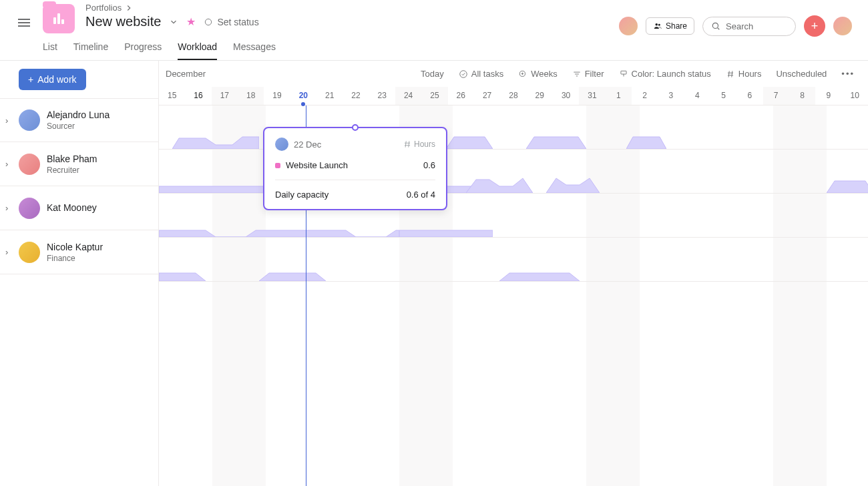 This screenshot has width=868, height=486. What do you see at coordinates (618, 96) in the screenshot?
I see `date-cell: 1` at bounding box center [618, 96].